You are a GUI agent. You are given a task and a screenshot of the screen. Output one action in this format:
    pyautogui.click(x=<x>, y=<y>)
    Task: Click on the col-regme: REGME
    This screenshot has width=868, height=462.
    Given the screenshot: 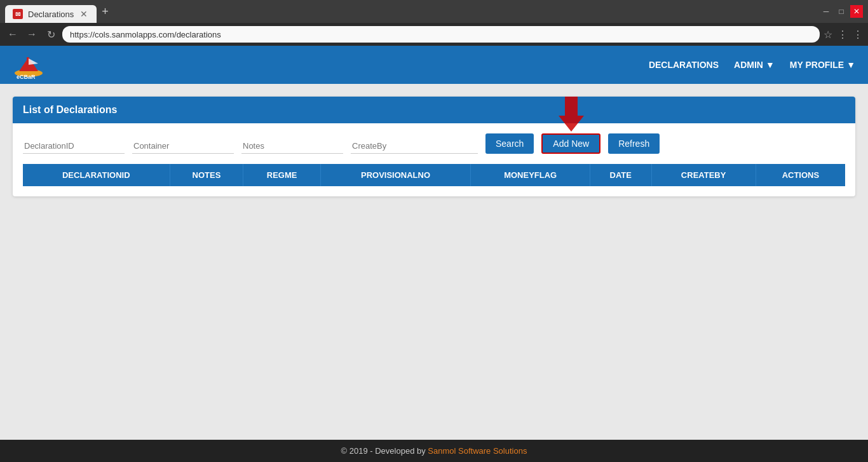 What is the action you would take?
    pyautogui.click(x=282, y=175)
    